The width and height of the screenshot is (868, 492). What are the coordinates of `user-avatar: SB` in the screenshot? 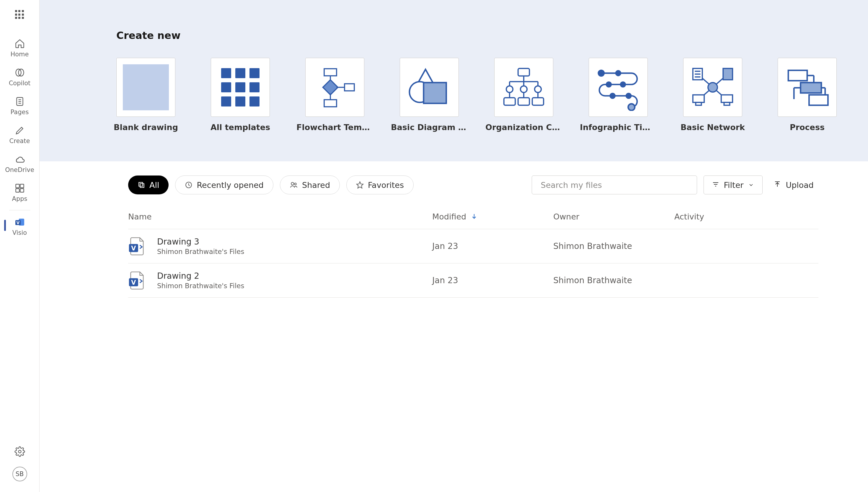 It's located at (20, 474).